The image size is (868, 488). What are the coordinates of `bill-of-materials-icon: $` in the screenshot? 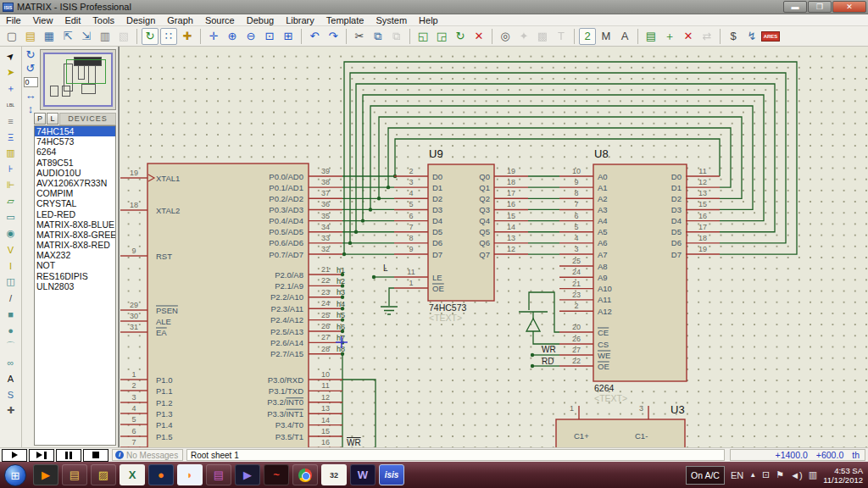 It's located at (733, 36).